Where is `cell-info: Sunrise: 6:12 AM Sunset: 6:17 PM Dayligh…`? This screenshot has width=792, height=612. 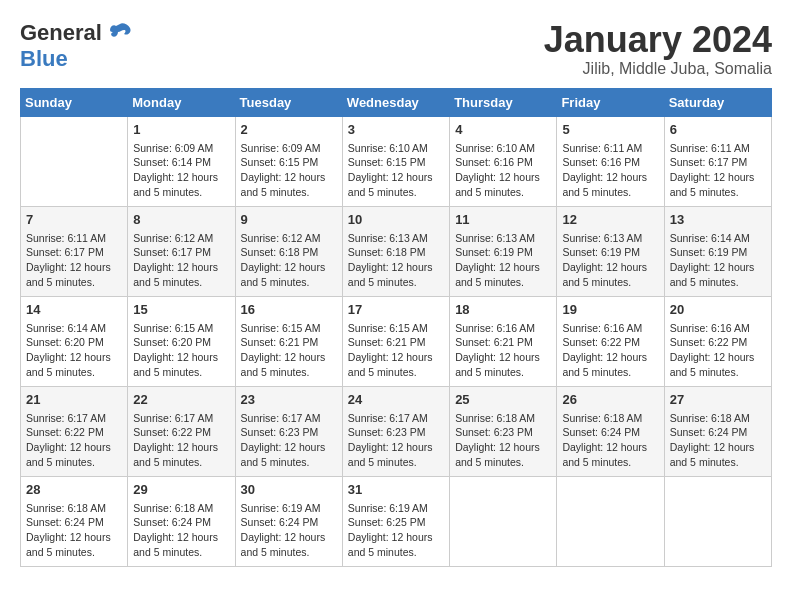
cell-info: Sunrise: 6:12 AM Sunset: 6:17 PM Dayligh… is located at coordinates (176, 260).